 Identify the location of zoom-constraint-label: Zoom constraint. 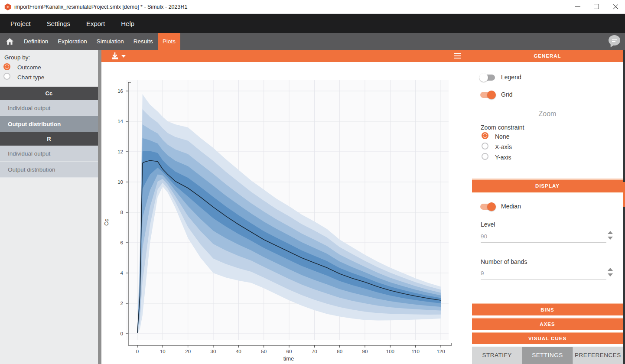
(502, 127).